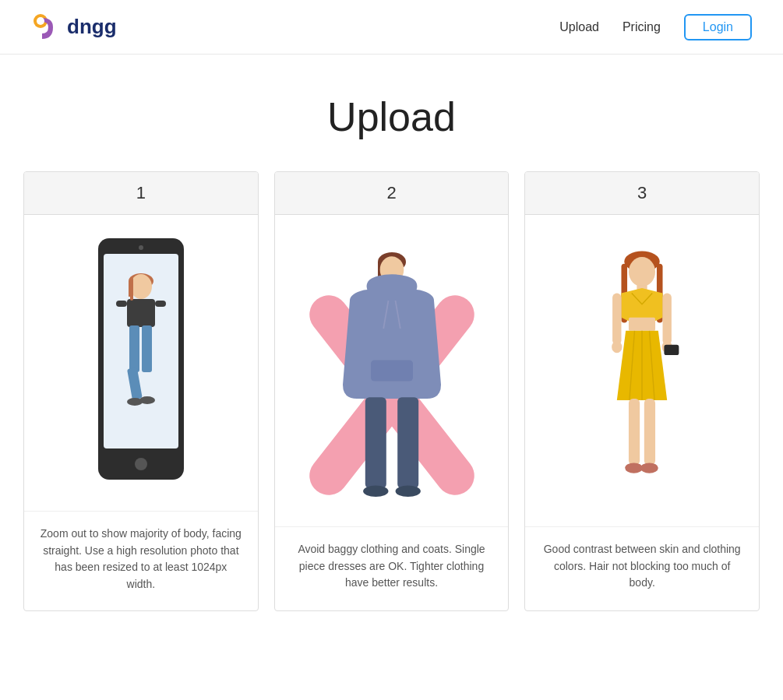  Describe the element at coordinates (642, 371) in the screenshot. I see `outfit-illustration` at that location.